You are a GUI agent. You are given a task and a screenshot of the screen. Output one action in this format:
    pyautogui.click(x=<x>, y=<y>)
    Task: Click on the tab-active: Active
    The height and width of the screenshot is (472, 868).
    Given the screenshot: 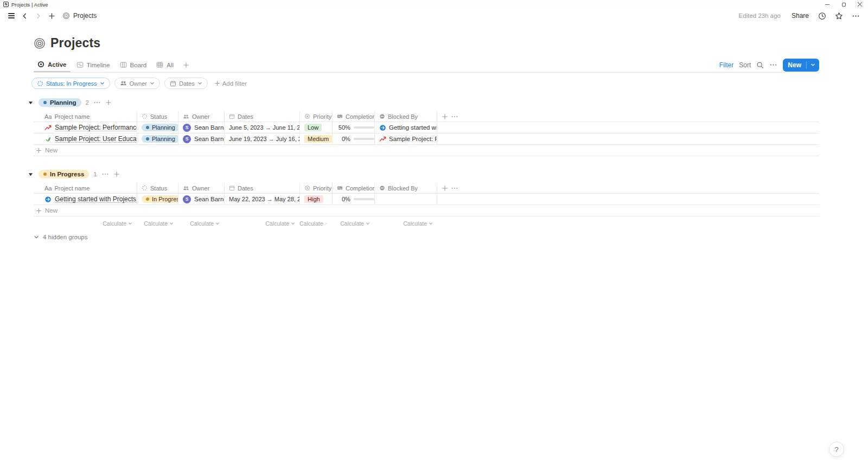 What is the action you would take?
    pyautogui.click(x=52, y=65)
    